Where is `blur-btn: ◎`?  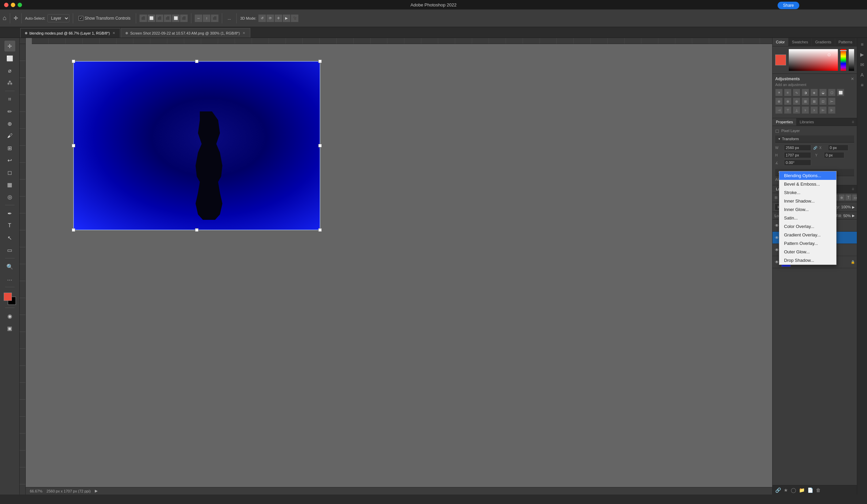
blur-btn: ◎ is located at coordinates (10, 197).